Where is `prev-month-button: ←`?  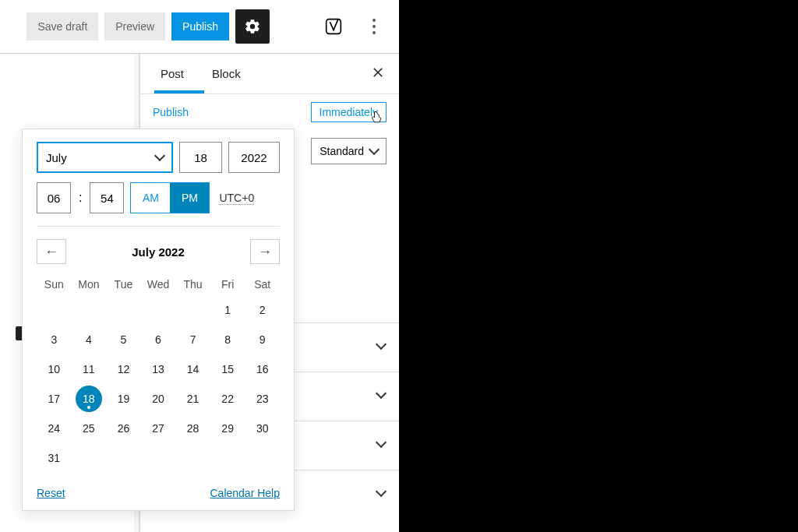 prev-month-button: ← is located at coordinates (51, 252).